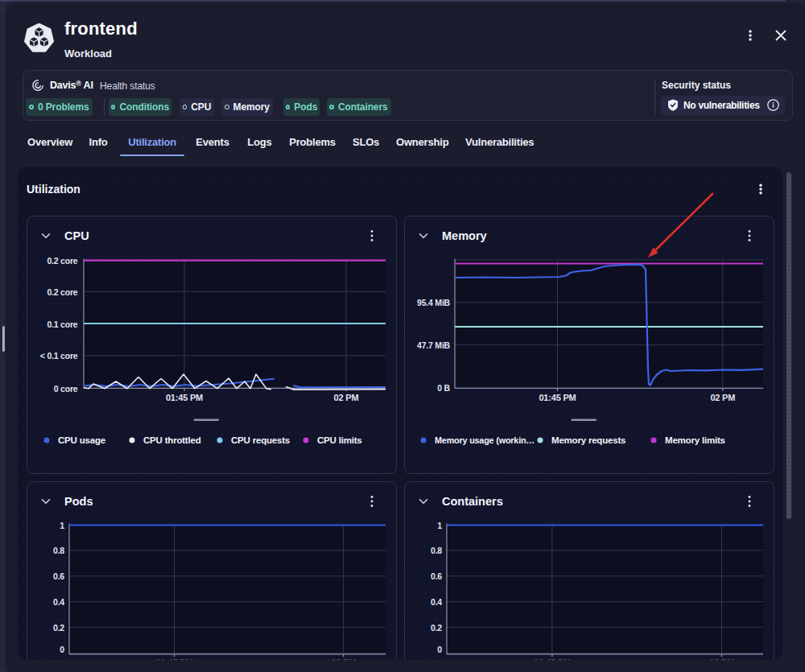 The width and height of the screenshot is (805, 672). I want to click on svg-text: < 0.1 core, so click(60, 356).